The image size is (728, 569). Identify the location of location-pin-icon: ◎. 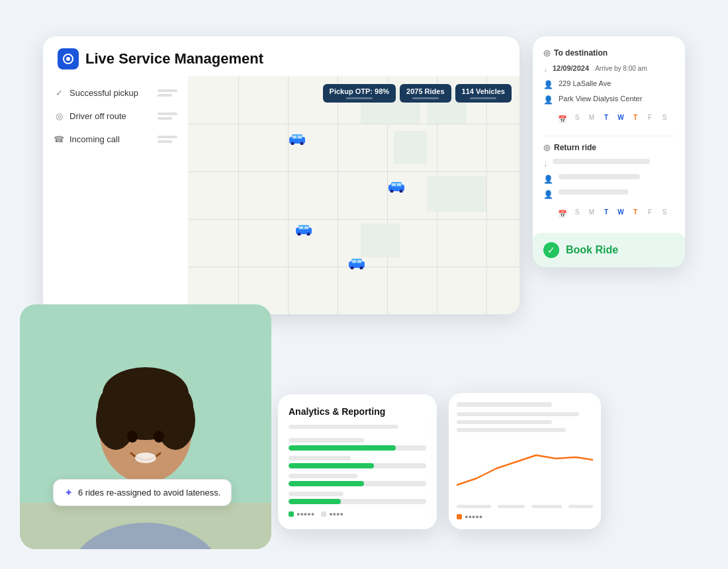
(547, 53).